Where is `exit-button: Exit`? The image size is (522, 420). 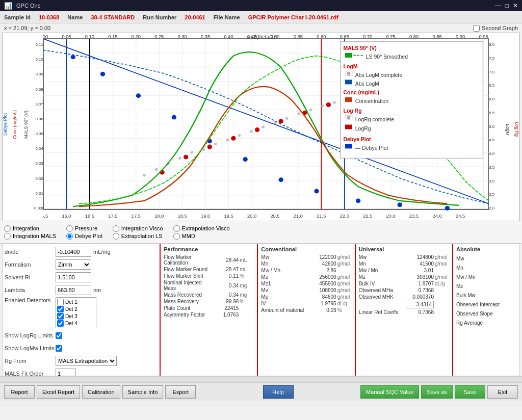 exit-button: Exit is located at coordinates (503, 392).